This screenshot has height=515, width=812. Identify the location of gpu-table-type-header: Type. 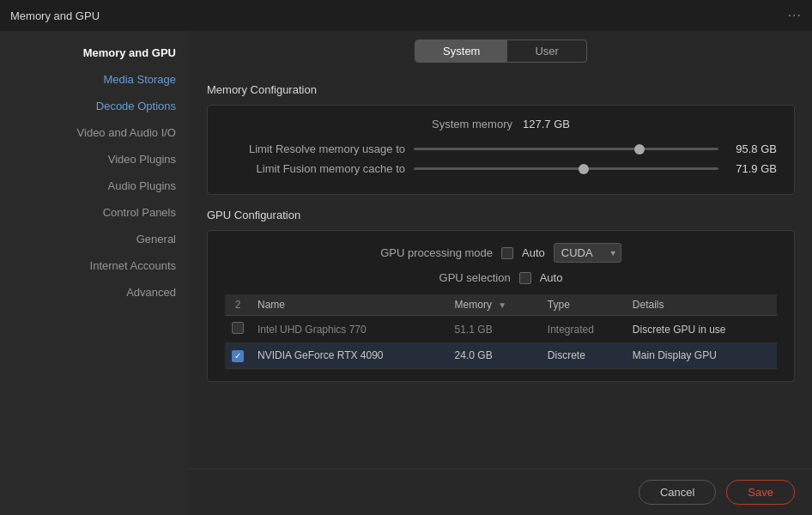
(584, 306).